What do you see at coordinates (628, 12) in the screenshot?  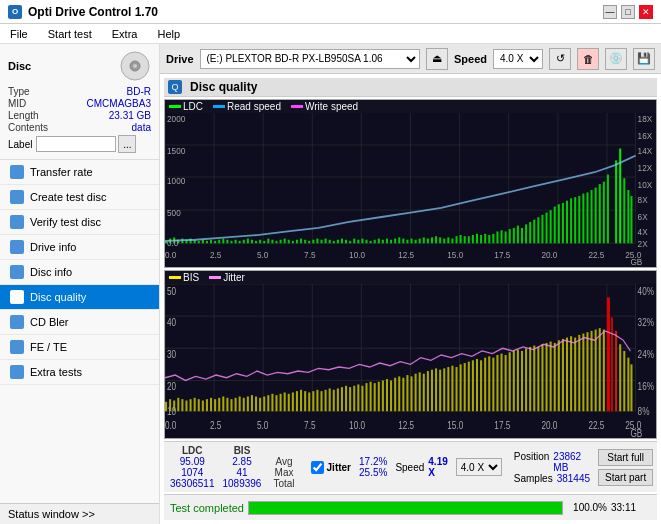 I see `window-controls: — □ ✕` at bounding box center [628, 12].